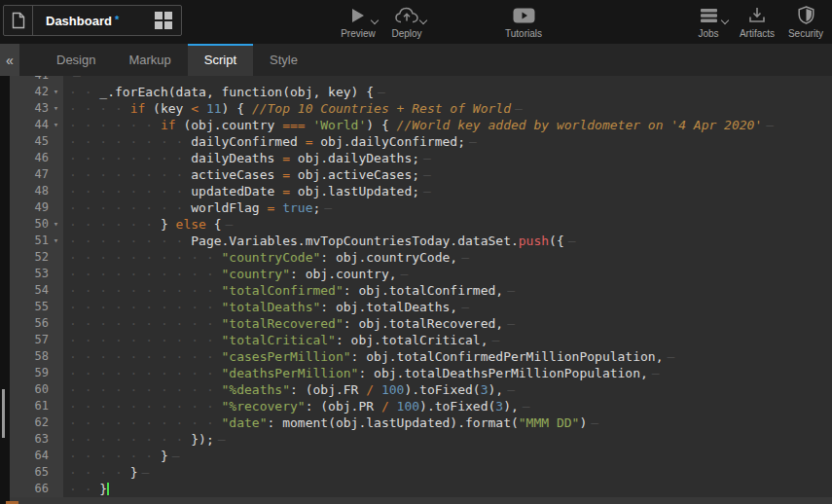 The image size is (832, 504). I want to click on line-number: 51, so click(29, 241).